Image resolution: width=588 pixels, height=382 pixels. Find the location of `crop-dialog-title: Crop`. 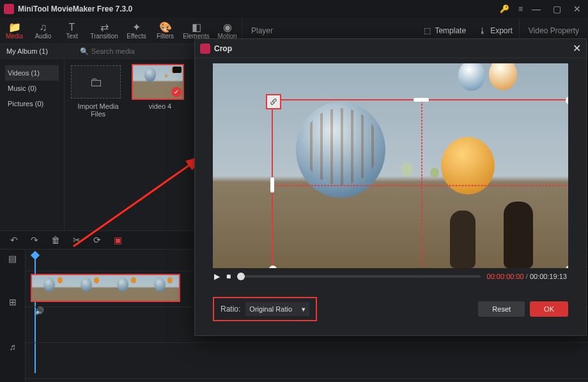

crop-dialog-title: Crop is located at coordinates (223, 49).